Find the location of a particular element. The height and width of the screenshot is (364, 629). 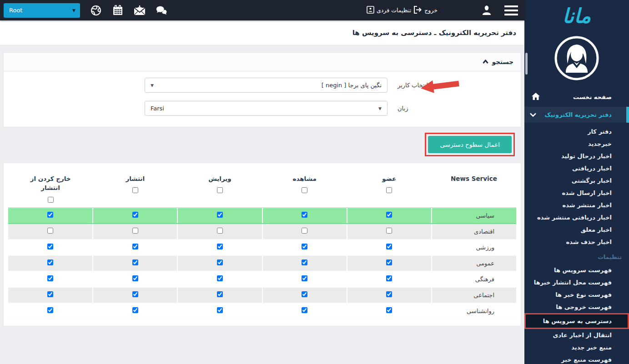

sidebar-item-home: صفحه نخست is located at coordinates (577, 97).